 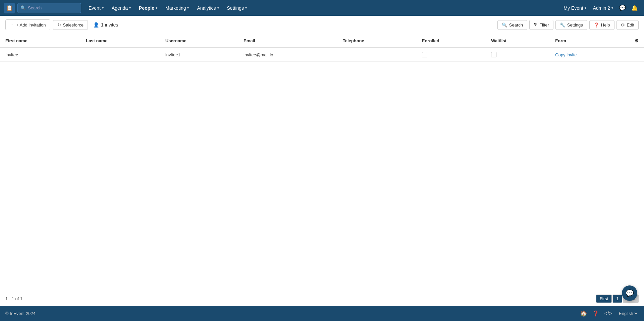 I want to click on bell-icon: 🔔, so click(x=635, y=8).